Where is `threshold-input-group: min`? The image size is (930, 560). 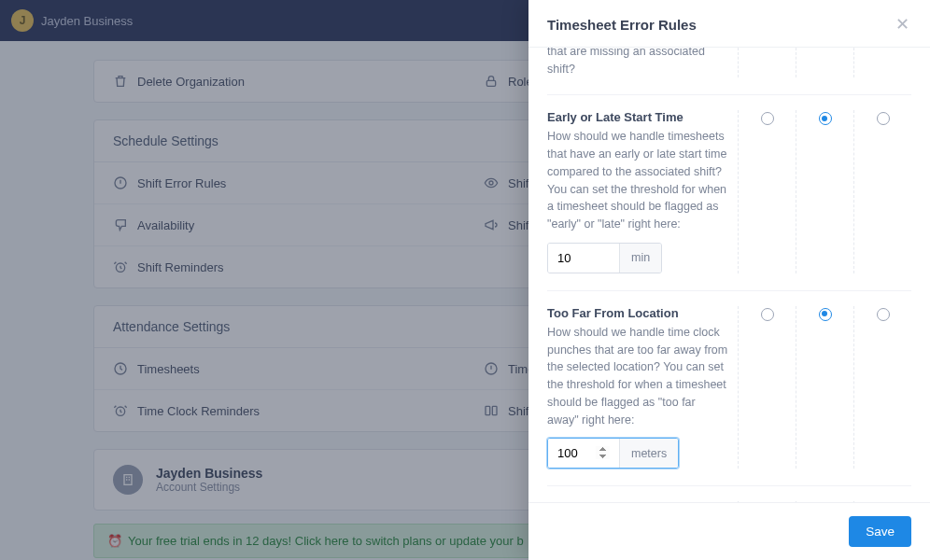 threshold-input-group: min is located at coordinates (605, 258).